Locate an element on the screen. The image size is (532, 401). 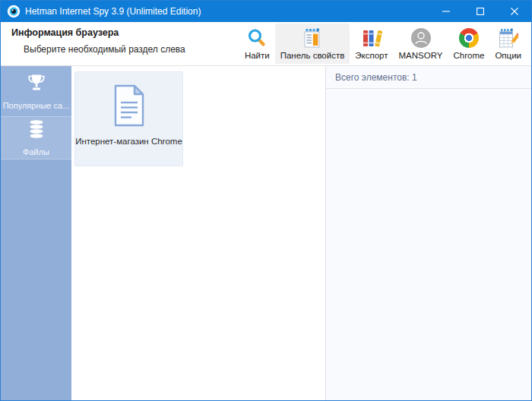
document-icon is located at coordinates (129, 107).